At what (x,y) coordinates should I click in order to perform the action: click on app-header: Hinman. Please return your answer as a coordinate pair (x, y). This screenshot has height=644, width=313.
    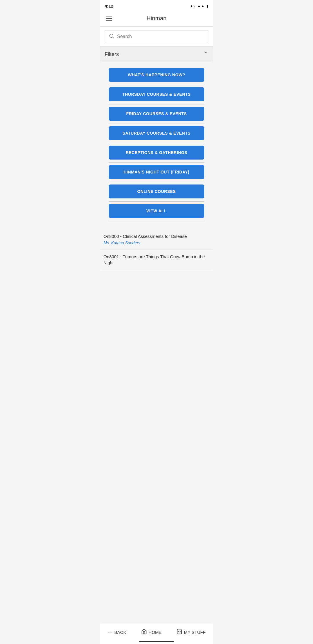
    Looking at the image, I should click on (156, 19).